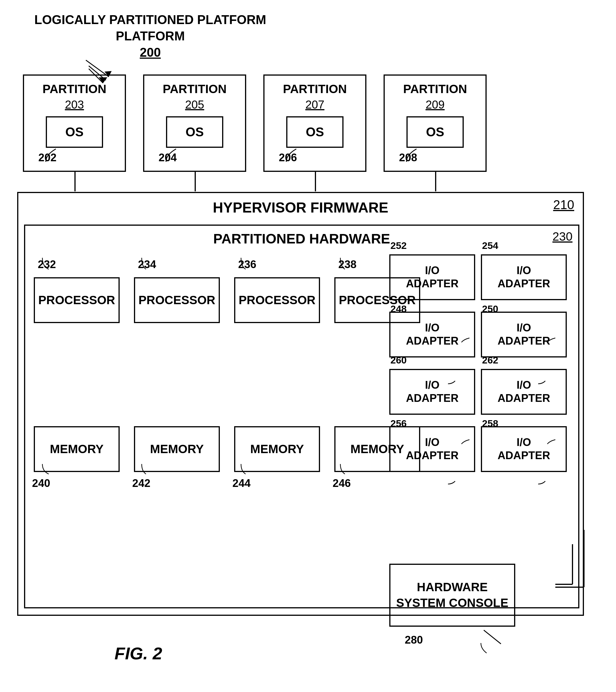  I want to click on partition-1-os: OS 202, so click(74, 132).